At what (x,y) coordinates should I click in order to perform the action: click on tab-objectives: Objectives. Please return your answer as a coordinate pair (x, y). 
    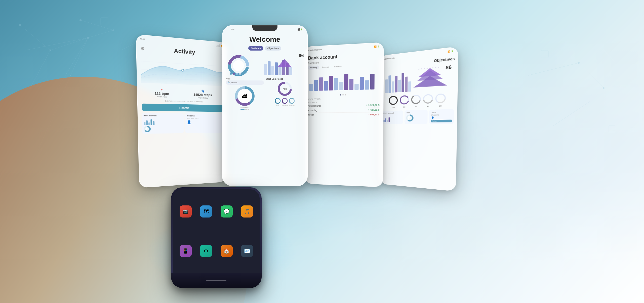
    Looking at the image, I should click on (273, 48).